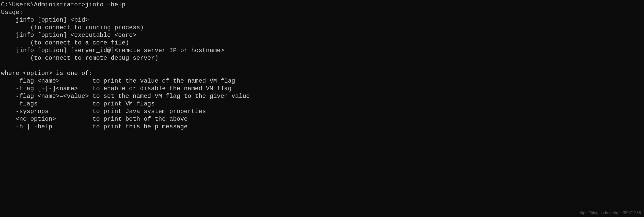 Image resolution: width=644 pixels, height=217 pixels. Describe the element at coordinates (105, 5) in the screenshot. I see `command-text: jinfo -help` at that location.